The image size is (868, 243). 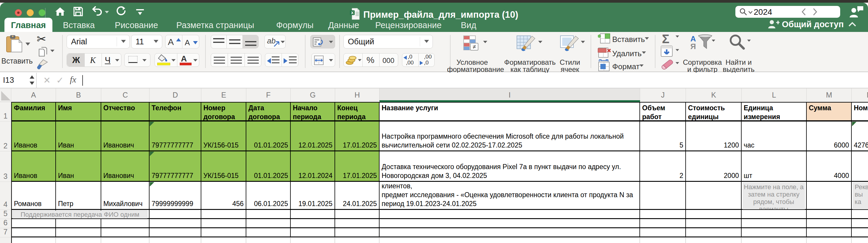 What do you see at coordinates (427, 60) in the screenshot?
I see `decrease-decimal-button: ,00 ,0` at bounding box center [427, 60].